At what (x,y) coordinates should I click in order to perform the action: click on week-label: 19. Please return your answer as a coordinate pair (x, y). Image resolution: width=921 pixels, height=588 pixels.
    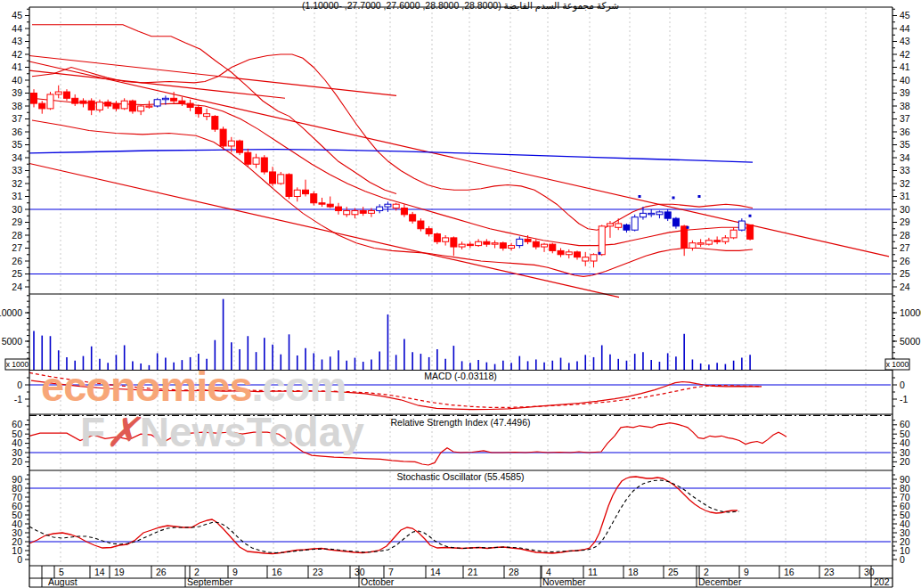
    Looking at the image, I should click on (119, 572).